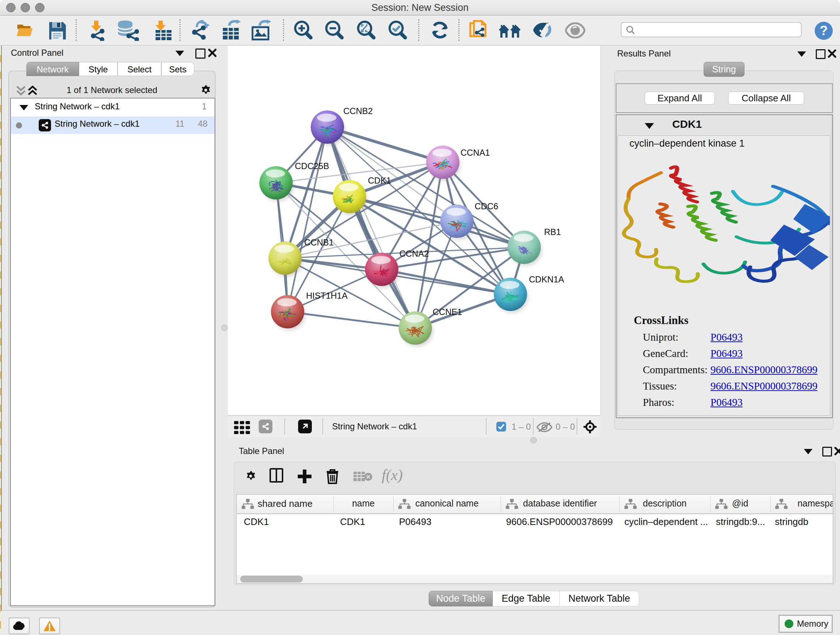 Image resolution: width=840 pixels, height=635 pixels. What do you see at coordinates (447, 312) in the screenshot?
I see `svg-text: CCNE1` at bounding box center [447, 312].